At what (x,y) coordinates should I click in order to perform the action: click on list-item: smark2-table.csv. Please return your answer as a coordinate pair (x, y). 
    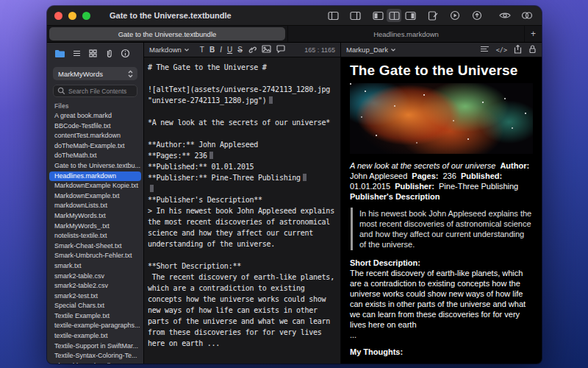
    Looking at the image, I should click on (96, 277).